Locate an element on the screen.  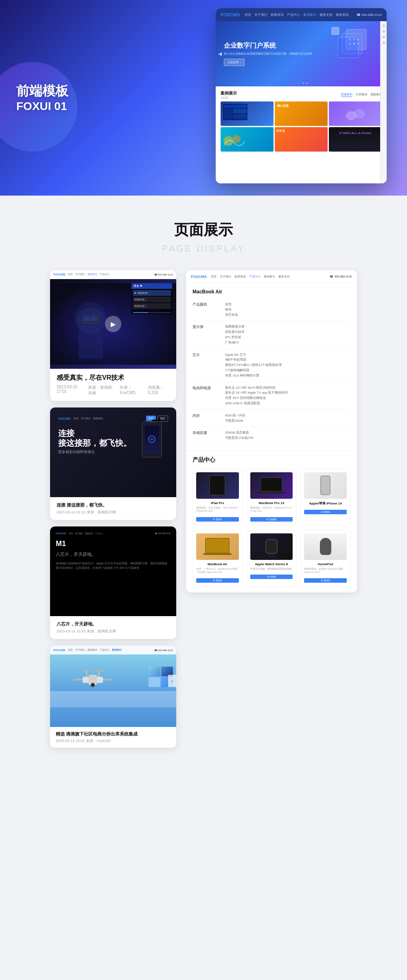
spec-row-chip: 芯片 Apple M1 芯片 8核中央处理器 最快8个CPU核心+最快11个核图… is located at coordinates (271, 366).